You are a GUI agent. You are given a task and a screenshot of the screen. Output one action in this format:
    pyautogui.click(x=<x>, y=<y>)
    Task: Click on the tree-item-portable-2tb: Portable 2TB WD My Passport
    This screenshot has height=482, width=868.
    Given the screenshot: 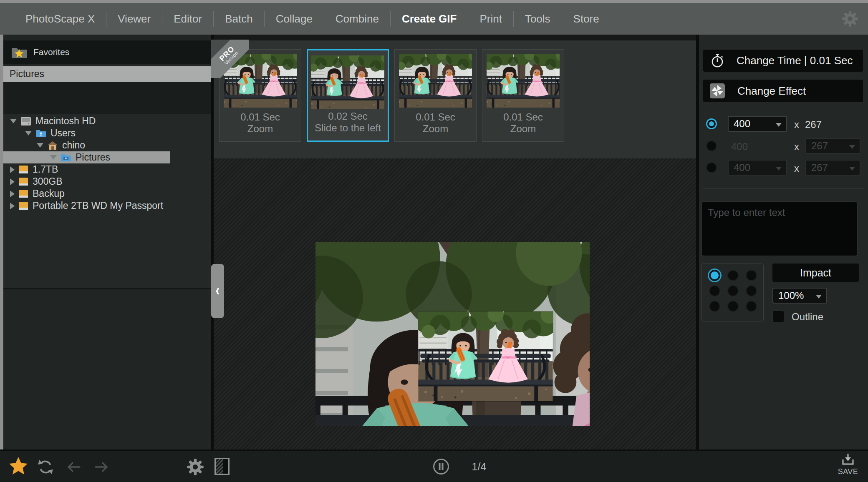 What is the action you would take?
    pyautogui.click(x=107, y=206)
    